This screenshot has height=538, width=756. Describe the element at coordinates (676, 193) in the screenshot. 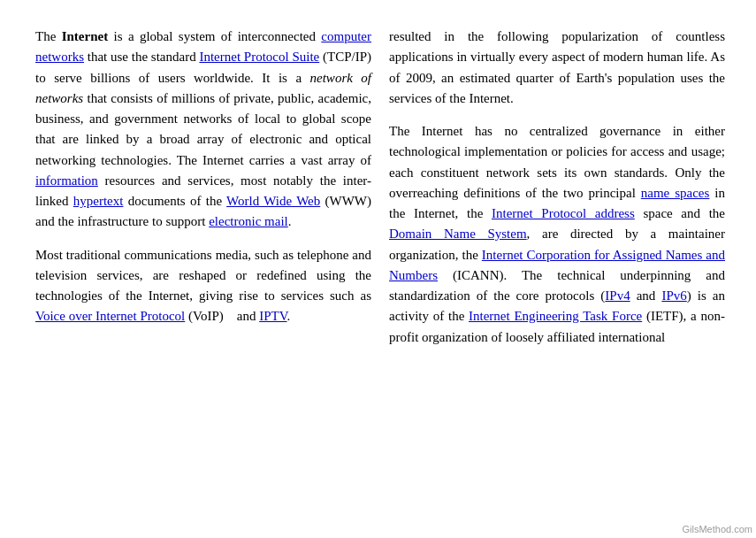

I see `name-spaces-link: name spaces` at that location.